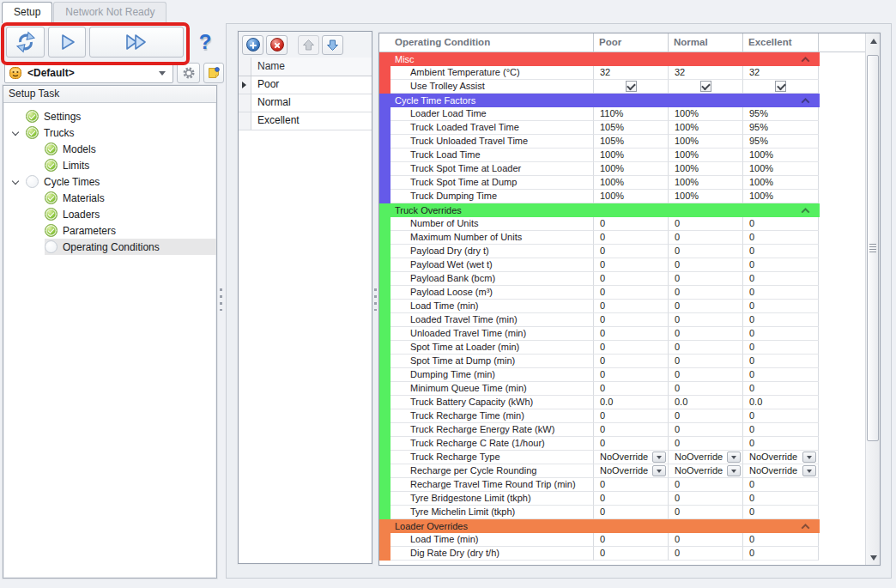 Image resolution: width=896 pixels, height=588 pixels. What do you see at coordinates (599, 210) in the screenshot?
I see `section-header-truck-overrides: Truck Overrides` at bounding box center [599, 210].